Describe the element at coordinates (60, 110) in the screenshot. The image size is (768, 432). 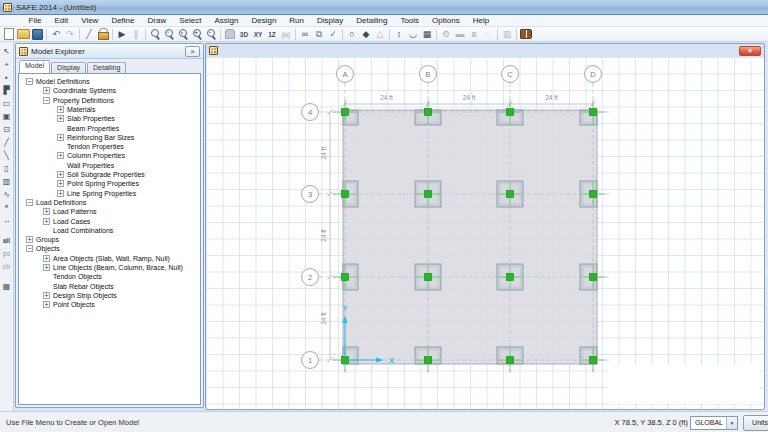
I see `tree-expander-materials: +` at that location.